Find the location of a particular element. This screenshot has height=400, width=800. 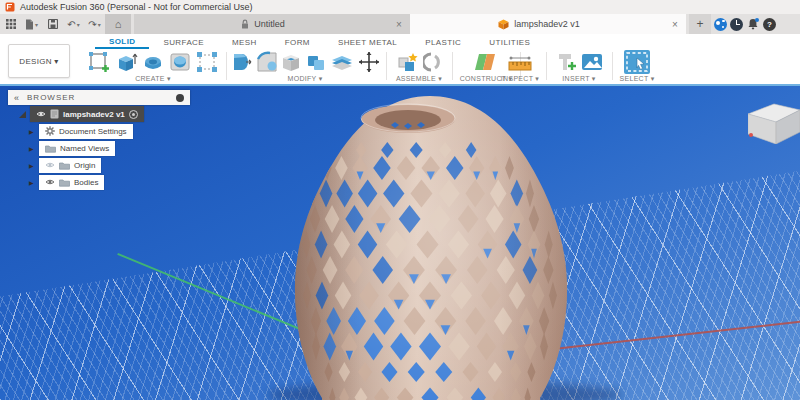

activate-component-icon is located at coordinates (134, 114).